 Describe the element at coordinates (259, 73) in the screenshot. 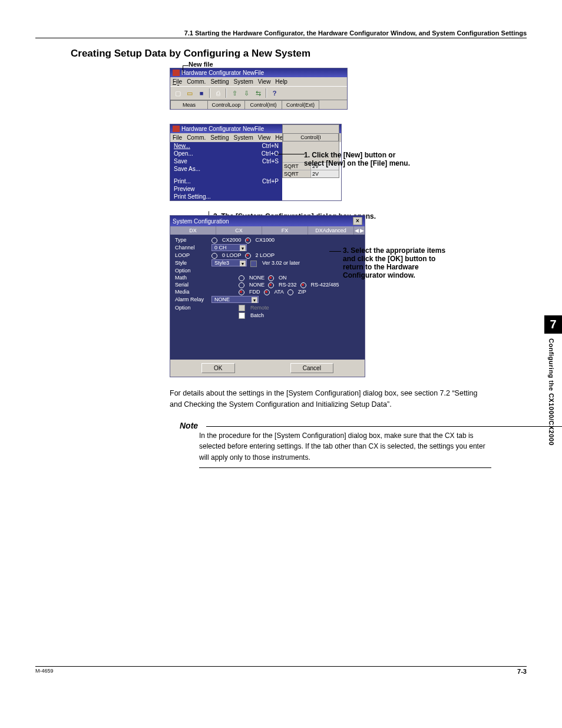

I see `titlebar: Hardware Configurator NewFile` at that location.